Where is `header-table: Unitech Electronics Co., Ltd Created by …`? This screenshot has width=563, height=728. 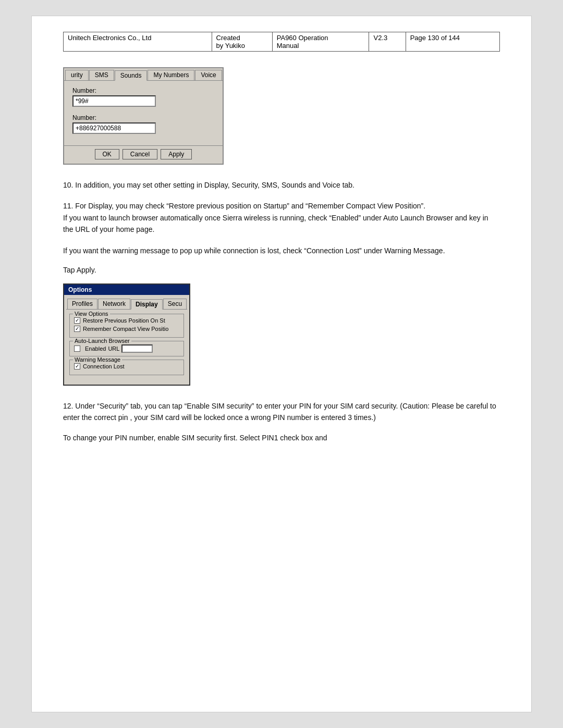
header-table: Unitech Electronics Co., Ltd Created by … is located at coordinates (282, 42).